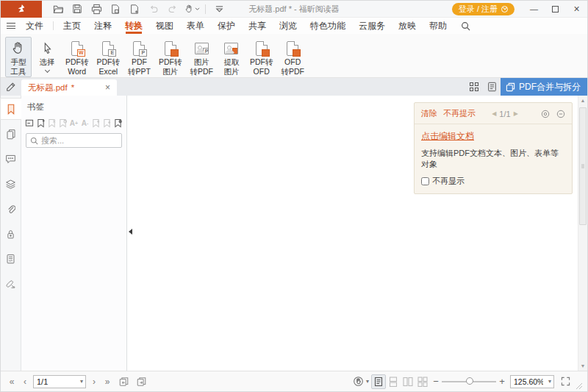 The image size is (588, 392). Describe the element at coordinates (262, 57) in the screenshot. I see `pdf-to-ofd-button: PDF转 OFD` at that location.